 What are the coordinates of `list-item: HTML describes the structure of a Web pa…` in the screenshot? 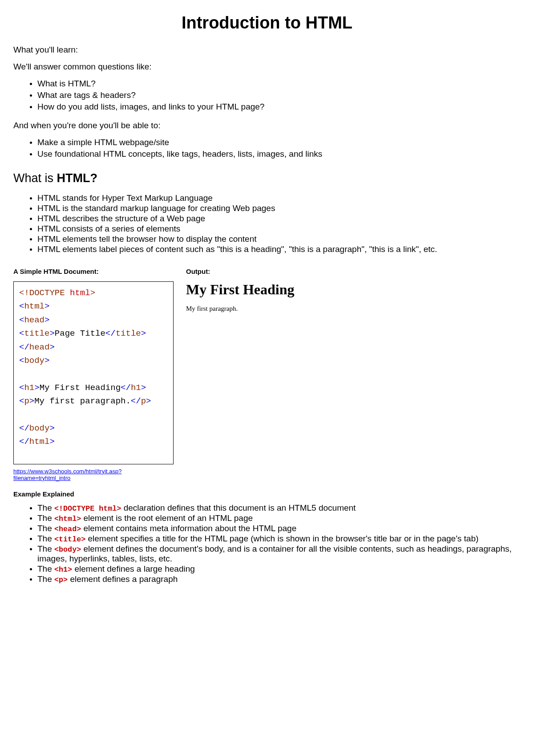 It's located at (279, 219).